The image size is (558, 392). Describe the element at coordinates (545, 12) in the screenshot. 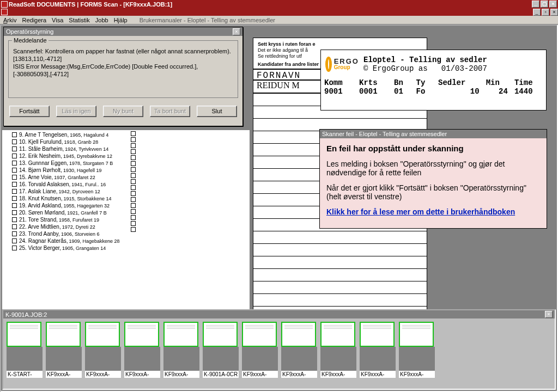

I see `mdi-restore-button: ▫` at that location.